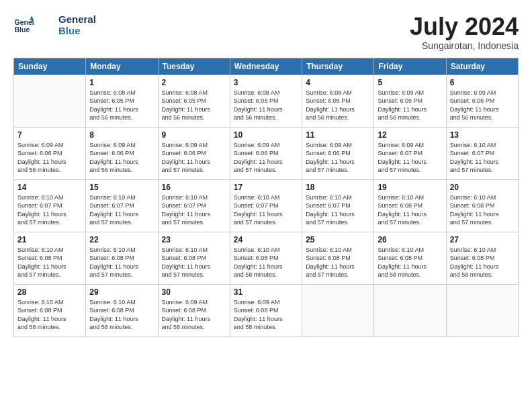 This screenshot has height=411, width=532. Describe the element at coordinates (266, 310) in the screenshot. I see `week-row-5: 28Sunrise: 6:10 AM Sunset: 6:08 PM Dayli…` at that location.